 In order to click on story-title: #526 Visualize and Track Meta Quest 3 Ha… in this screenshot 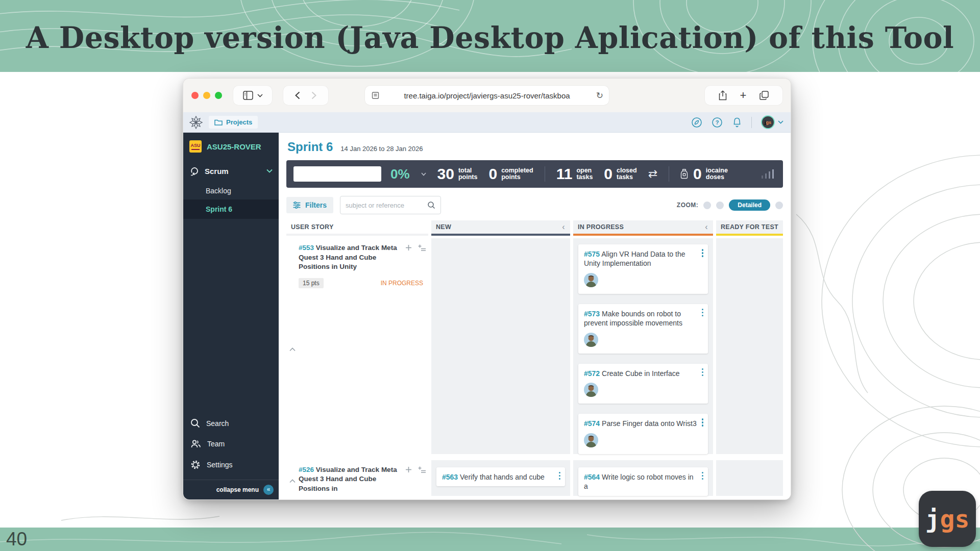, I will do `click(352, 480)`.